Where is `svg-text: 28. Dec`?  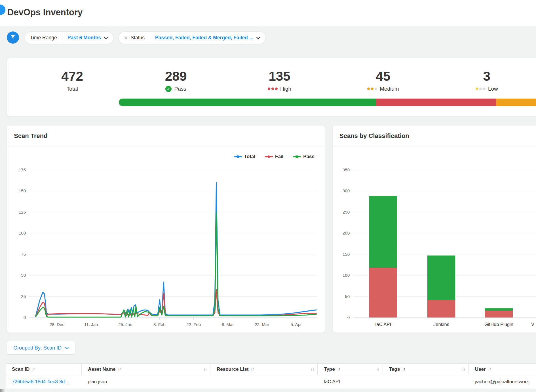
svg-text: 28. Dec is located at coordinates (57, 325).